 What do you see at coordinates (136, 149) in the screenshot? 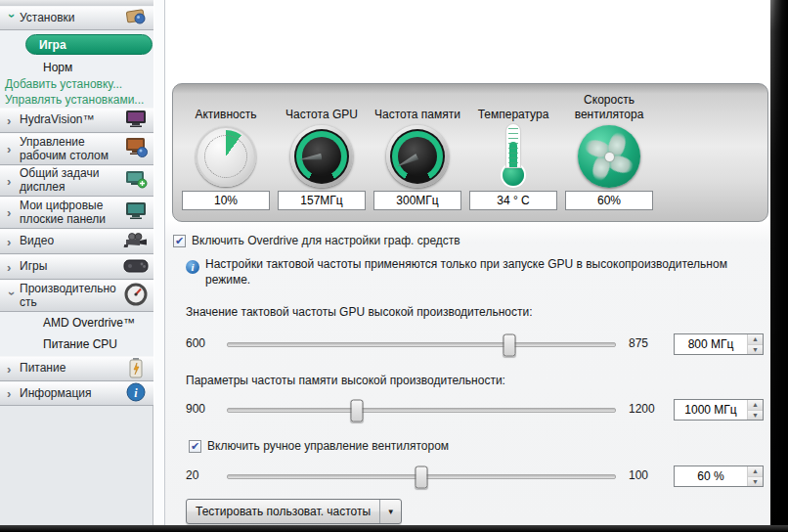
I see `desktop-management-icon` at bounding box center [136, 149].